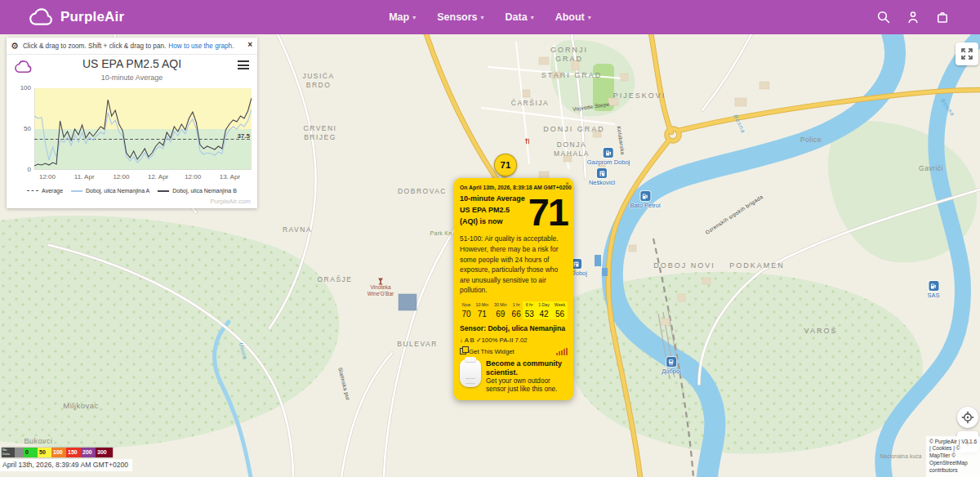 The image size is (980, 477). What do you see at coordinates (514, 265) in the screenshot?
I see `popup-description: 51-100: Air quality is acceptable. Howev…` at bounding box center [514, 265].